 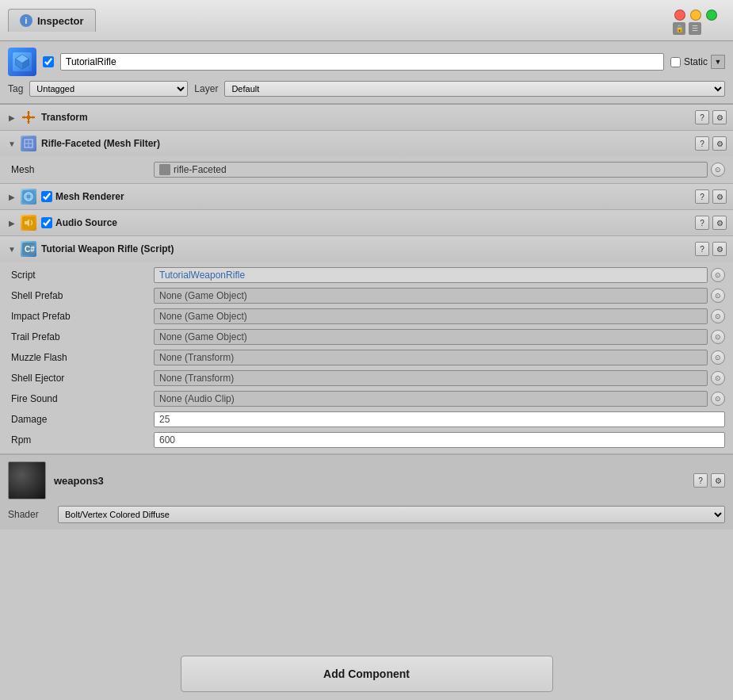 What do you see at coordinates (366, 157) in the screenshot?
I see `meshfilter-component: ▼ Rifle-Faceted (Mesh Filter) ? ⚙ Mesh` at bounding box center [366, 157].